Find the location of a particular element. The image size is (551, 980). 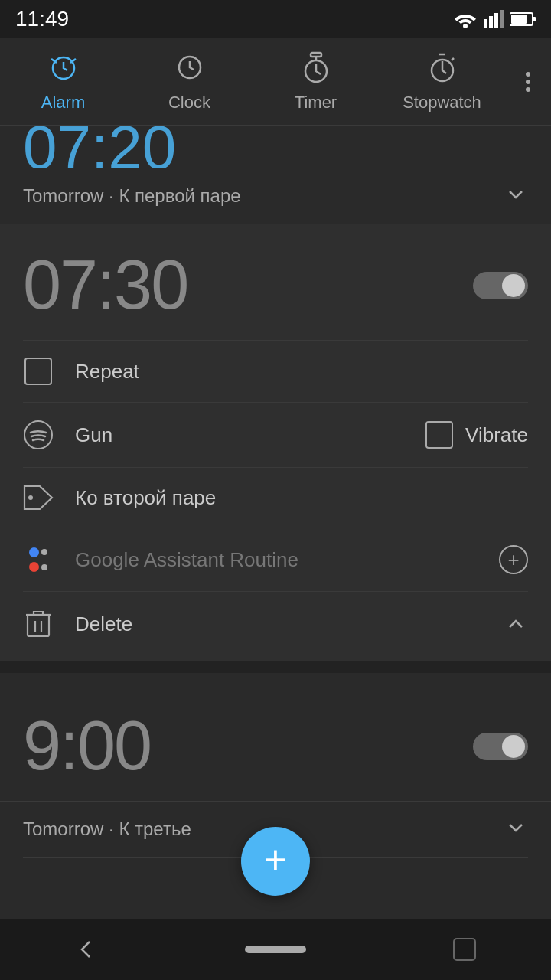

repeat-icon is located at coordinates (38, 371).